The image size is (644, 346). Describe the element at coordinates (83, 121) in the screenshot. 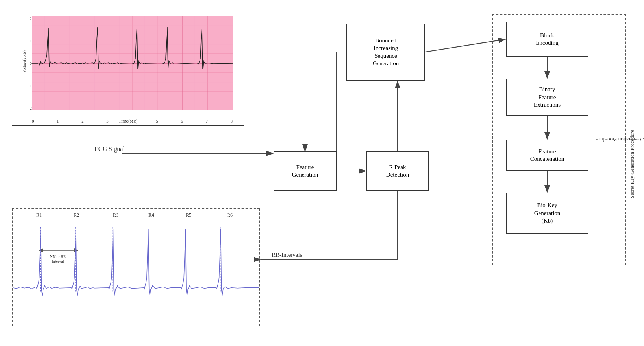

I see `x-label-2: 2` at that location.